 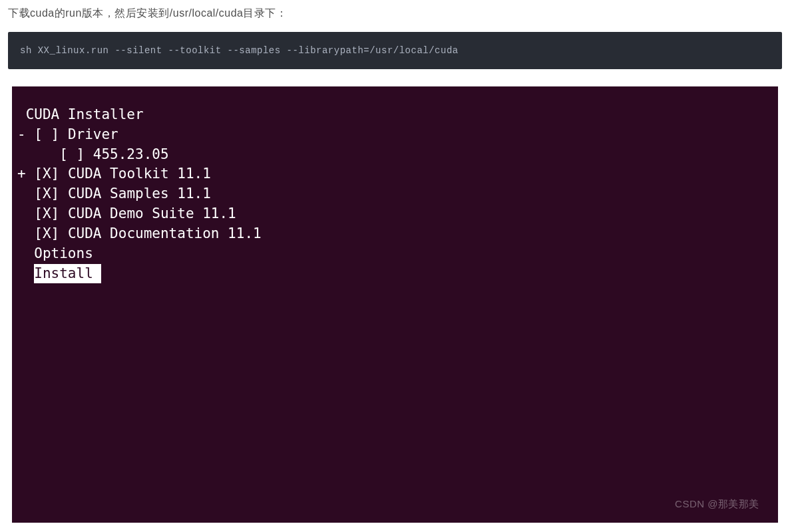 What do you see at coordinates (47, 213) in the screenshot?
I see `checkbox-demo-suite: [X]` at bounding box center [47, 213].